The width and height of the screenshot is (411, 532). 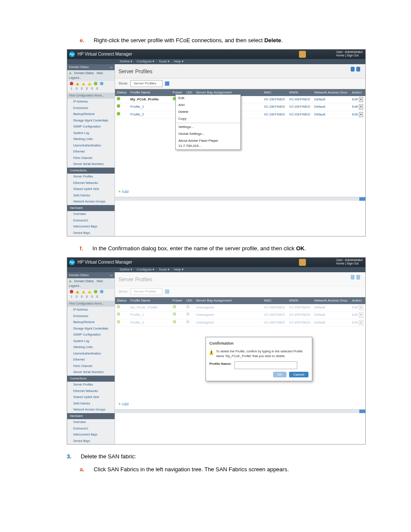 What do you see at coordinates (91, 134) in the screenshot?
I see `nav-syslog: System Log` at bounding box center [91, 134].